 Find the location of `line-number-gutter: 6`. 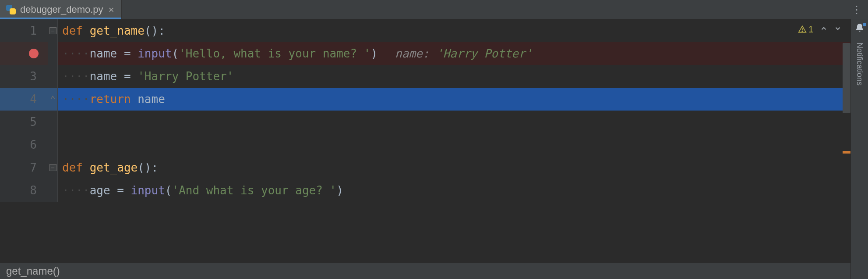

line-number-gutter: 6 is located at coordinates (24, 145).